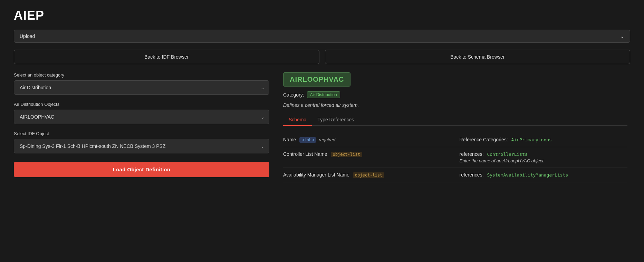 The width and height of the screenshot is (644, 262). What do you see at coordinates (308, 140) in the screenshot?
I see `field-type-alpha: alpha` at bounding box center [308, 140].